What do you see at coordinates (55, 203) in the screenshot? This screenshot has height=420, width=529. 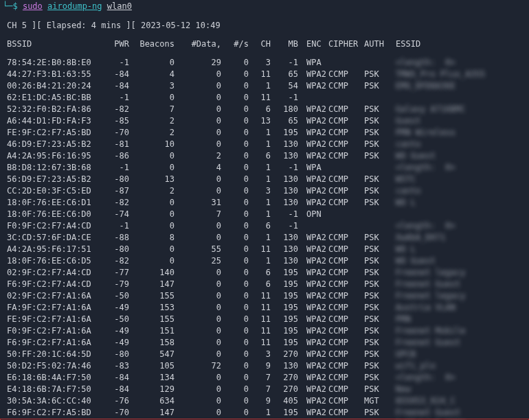 I see `cell-bssid: 18:0F:76:EE:C6:D1` at bounding box center [55, 203].